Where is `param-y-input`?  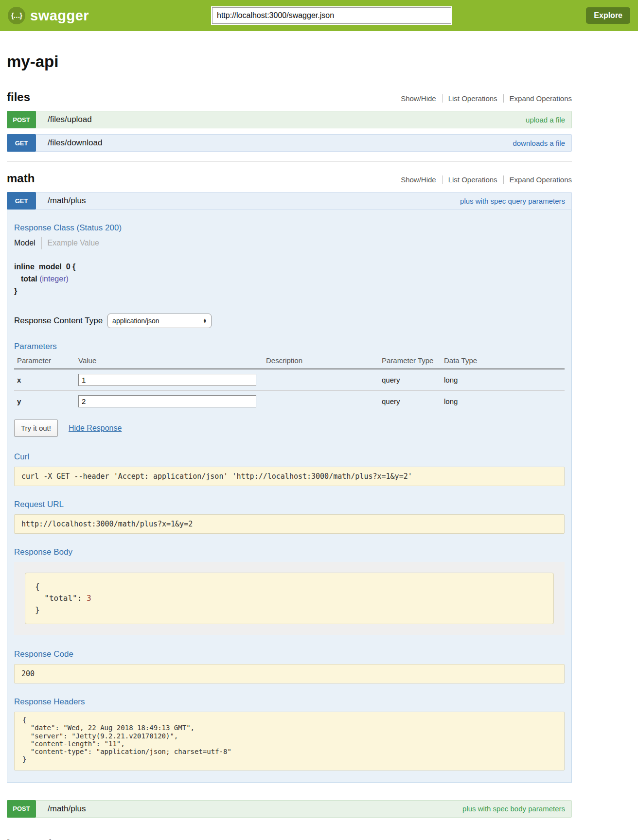
param-y-input is located at coordinates (167, 402).